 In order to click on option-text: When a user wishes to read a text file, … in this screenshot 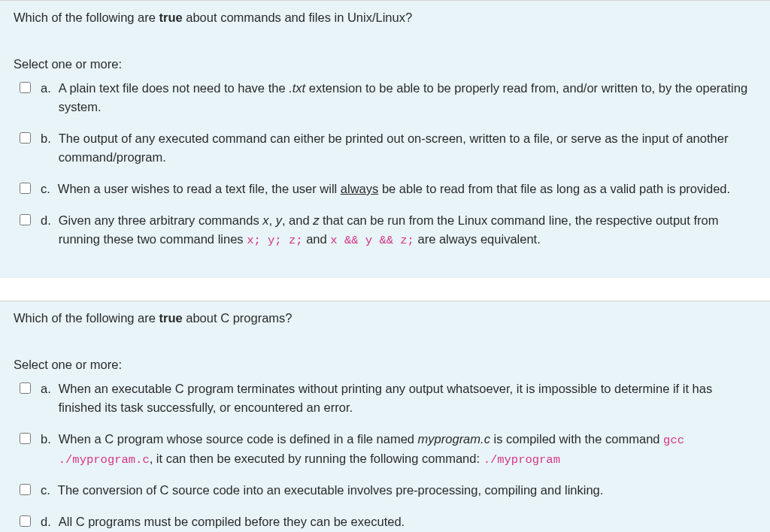, I will do `click(403, 189)`.